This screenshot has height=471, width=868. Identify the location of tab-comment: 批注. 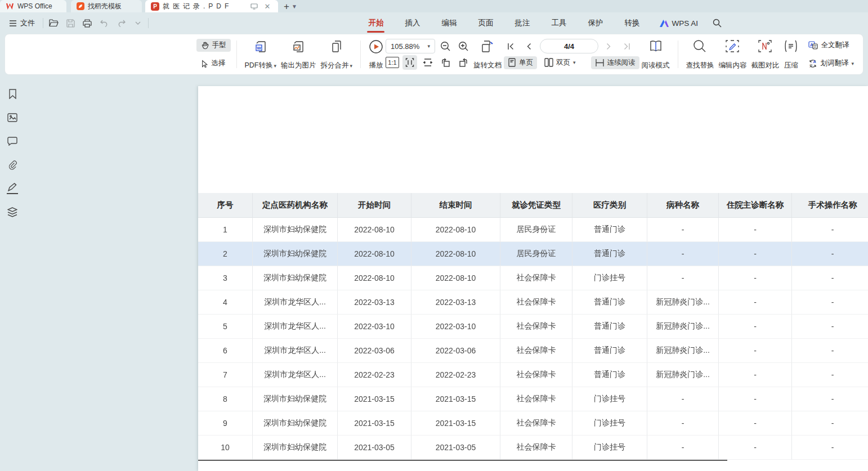
(522, 23).